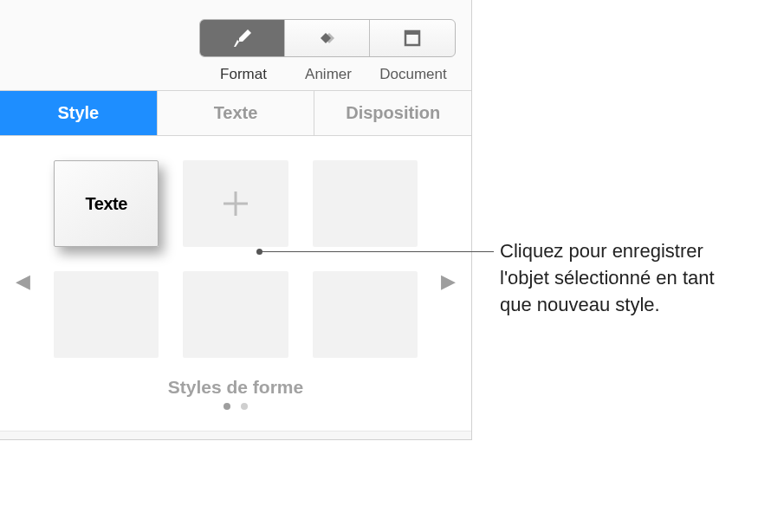 The height and width of the screenshot is (532, 758). What do you see at coordinates (79, 113) in the screenshot?
I see `tab-style: Style` at bounding box center [79, 113].